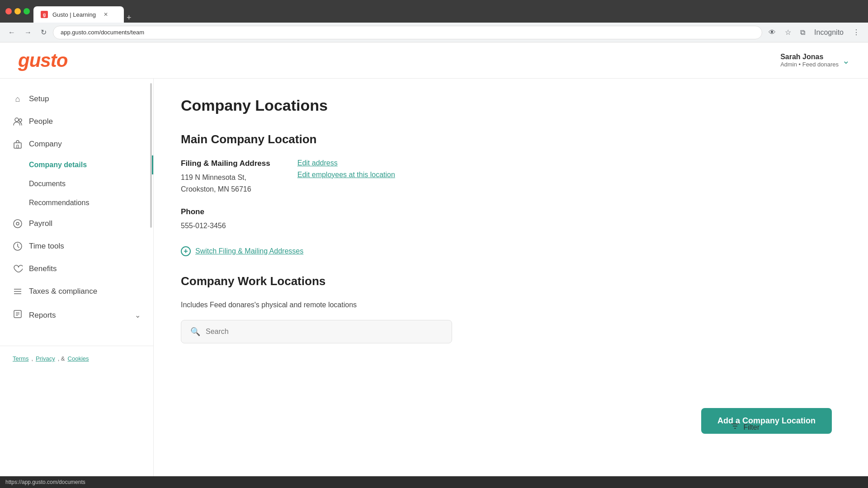 The image size is (868, 488). What do you see at coordinates (77, 184) in the screenshot?
I see `sidebar-sub-item-documents: Documents` at bounding box center [77, 184].